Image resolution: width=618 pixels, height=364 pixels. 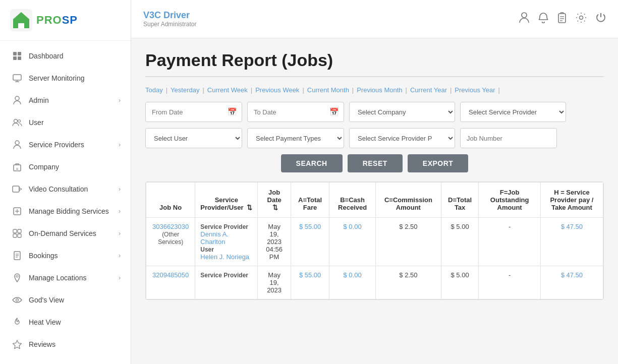 What do you see at coordinates (296, 112) in the screenshot?
I see `to-date-wrap: 📅` at bounding box center [296, 112].